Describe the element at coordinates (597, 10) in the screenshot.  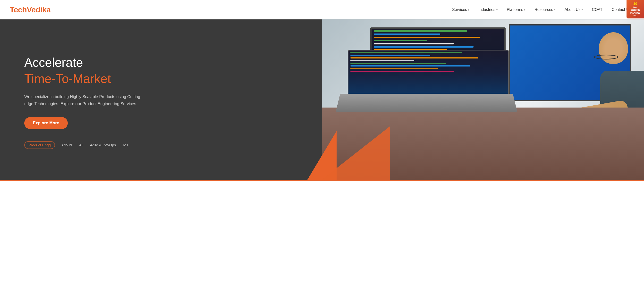
I see `nav-link-coat: COAT` at that location.